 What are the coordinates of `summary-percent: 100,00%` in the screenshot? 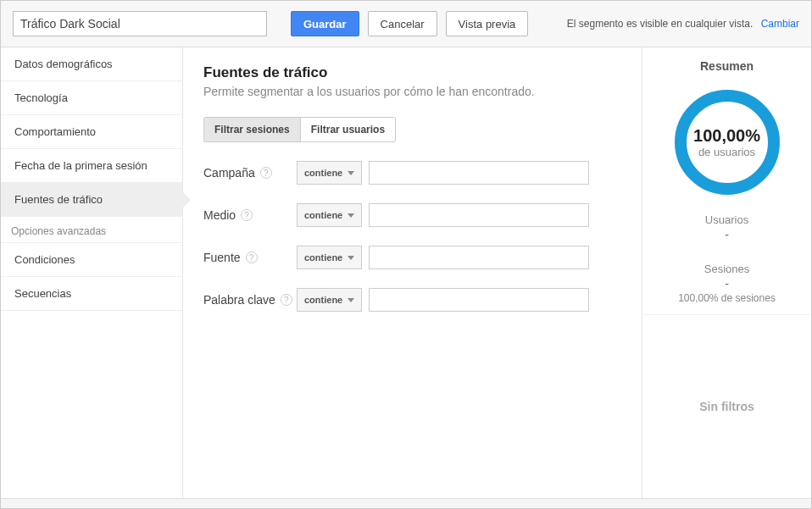 It's located at (727, 136).